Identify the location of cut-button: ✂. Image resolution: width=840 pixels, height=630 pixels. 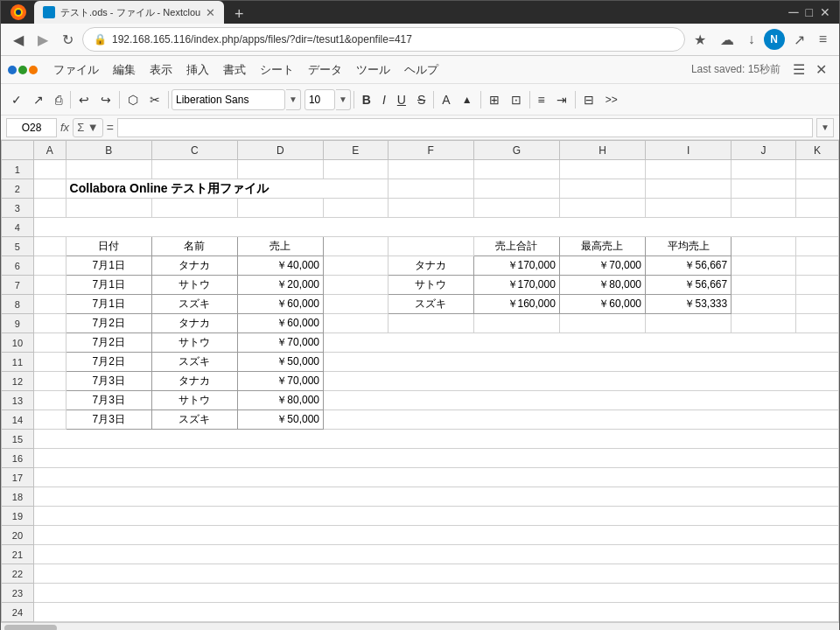
(155, 100).